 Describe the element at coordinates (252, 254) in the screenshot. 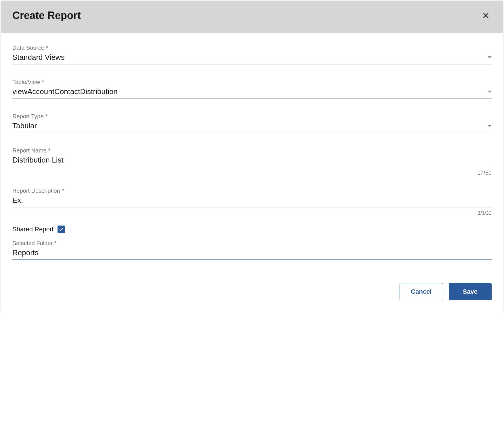

I see `selected-folder-input-wrapper` at that location.